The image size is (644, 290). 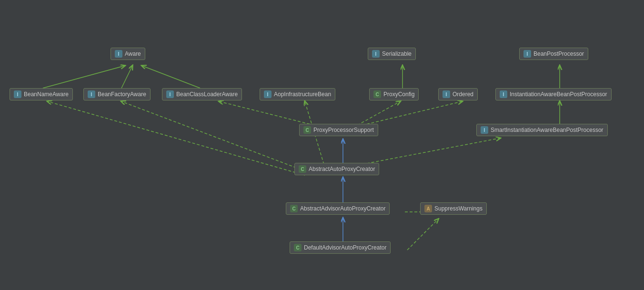 I want to click on node-beanClassLoaderAware: I 🔗 BeanClassLoaderAware, so click(x=202, y=94).